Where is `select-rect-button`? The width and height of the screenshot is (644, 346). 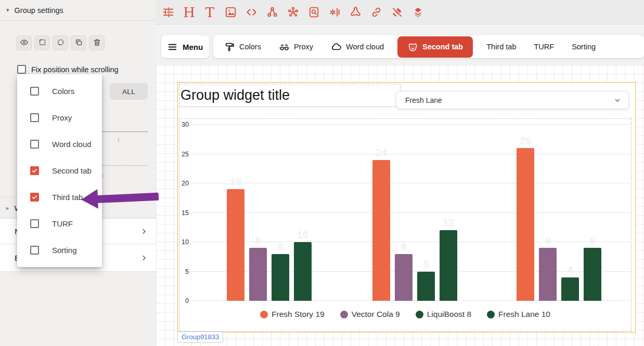 select-rect-button is located at coordinates (42, 43).